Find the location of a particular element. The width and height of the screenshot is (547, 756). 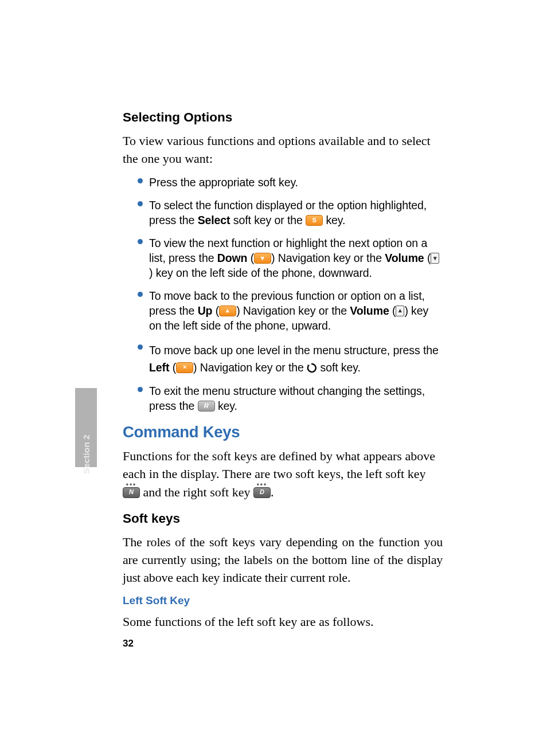

page-number: 32 is located at coordinates (128, 644).